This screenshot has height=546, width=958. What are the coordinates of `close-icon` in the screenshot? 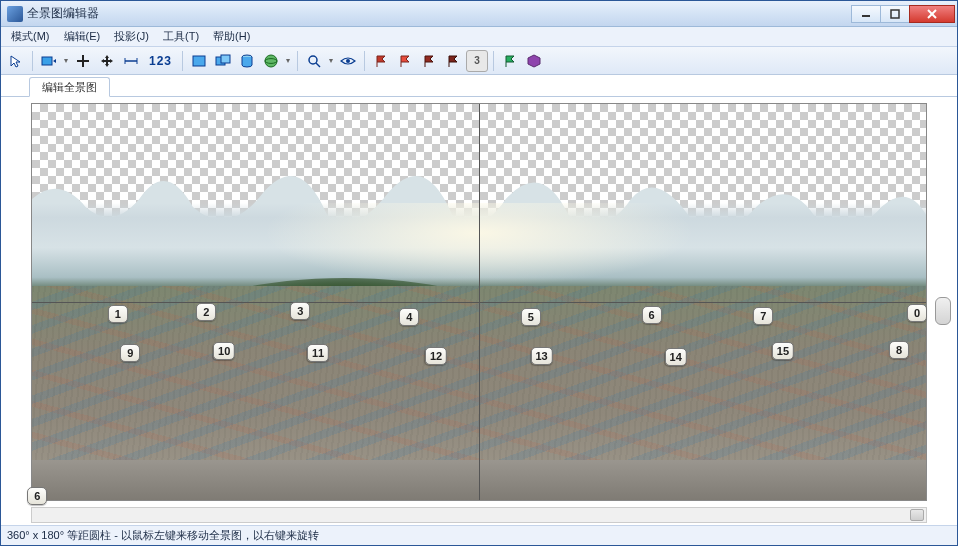 It's located at (932, 14).